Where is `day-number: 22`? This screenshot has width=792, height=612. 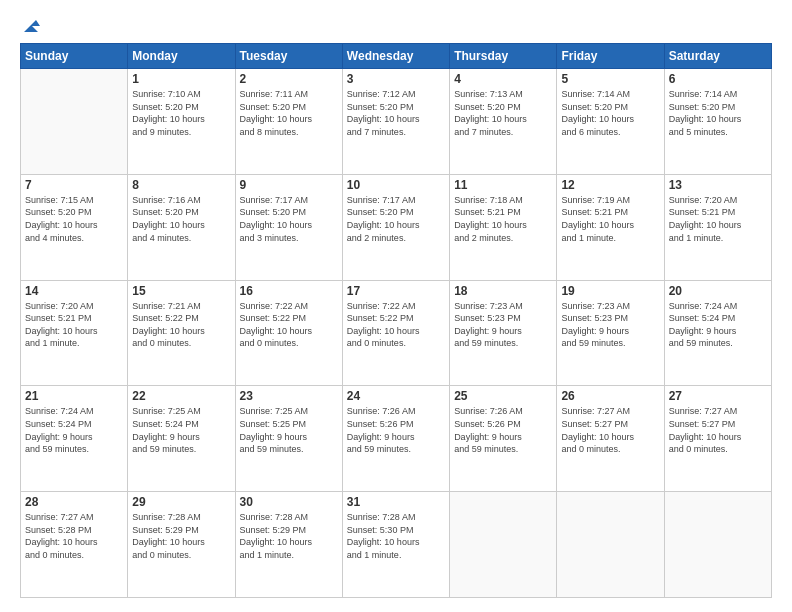
day-number: 22 is located at coordinates (181, 396).